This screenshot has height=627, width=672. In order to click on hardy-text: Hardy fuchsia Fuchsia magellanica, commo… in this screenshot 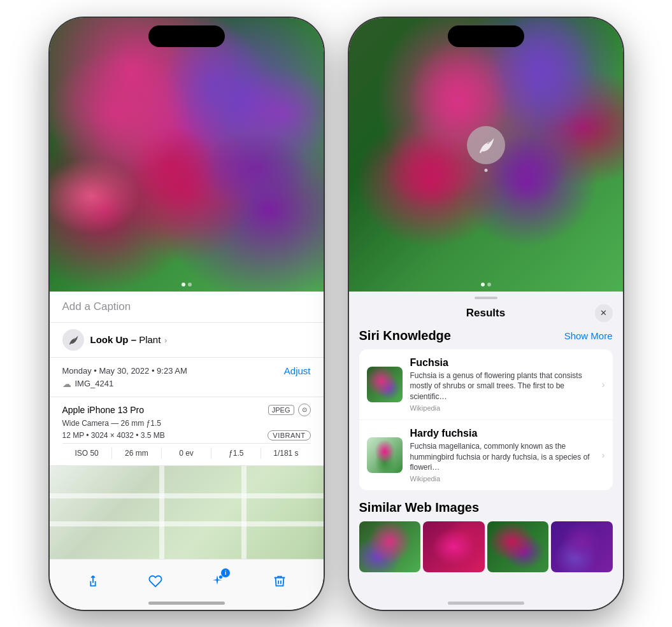, I will do `click(502, 455)`.